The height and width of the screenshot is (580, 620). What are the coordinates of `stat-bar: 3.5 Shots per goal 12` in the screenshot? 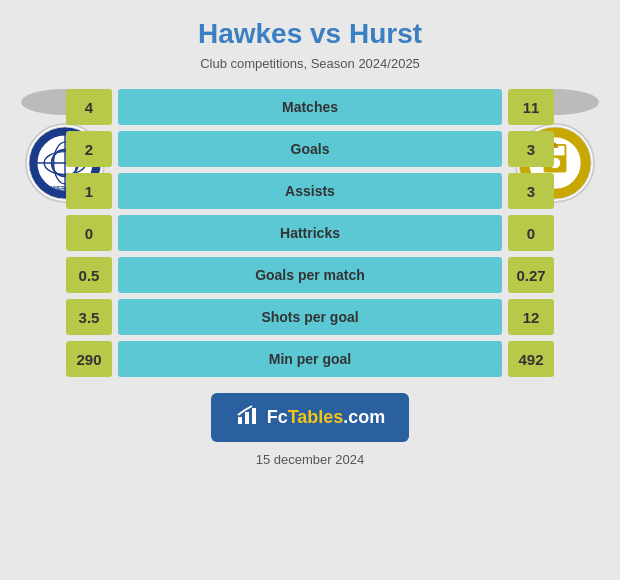 It's located at (310, 317).